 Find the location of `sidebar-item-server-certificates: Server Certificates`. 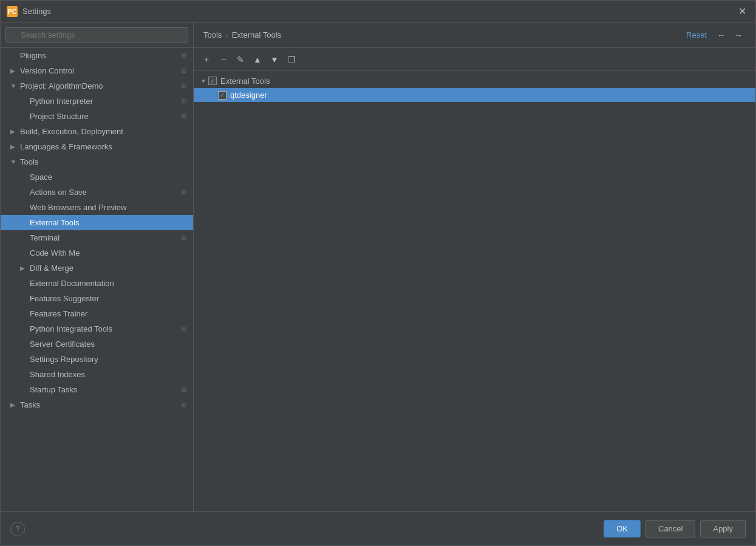

sidebar-item-server-certificates: Server Certificates is located at coordinates (97, 344).